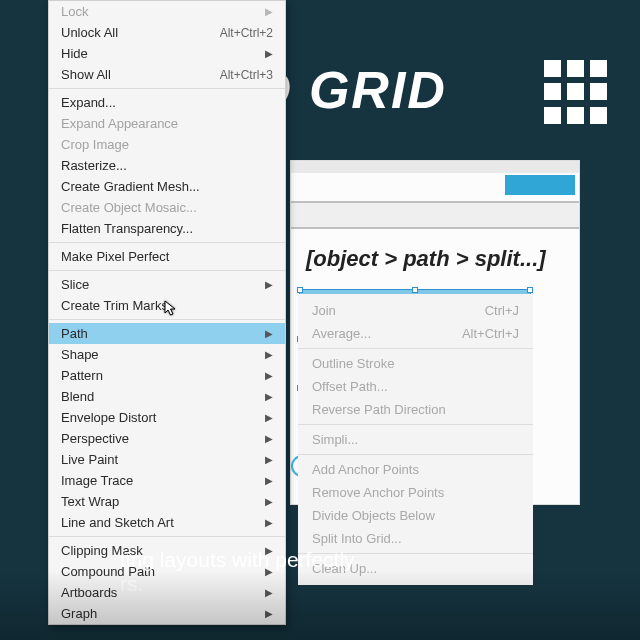 Image resolution: width=640 pixels, height=640 pixels. What do you see at coordinates (74, 12) in the screenshot?
I see `menu-item-label: Lock` at bounding box center [74, 12].